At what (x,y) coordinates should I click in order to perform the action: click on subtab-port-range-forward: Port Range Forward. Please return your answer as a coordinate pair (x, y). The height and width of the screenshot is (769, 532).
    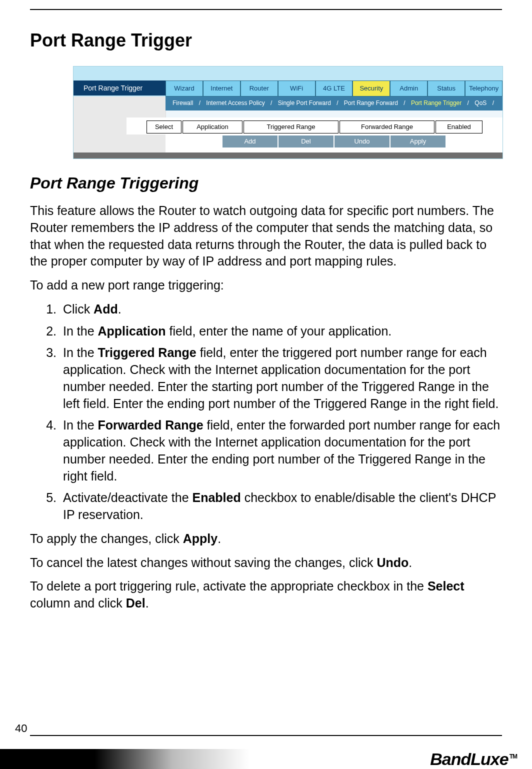
    Looking at the image, I should click on (371, 103).